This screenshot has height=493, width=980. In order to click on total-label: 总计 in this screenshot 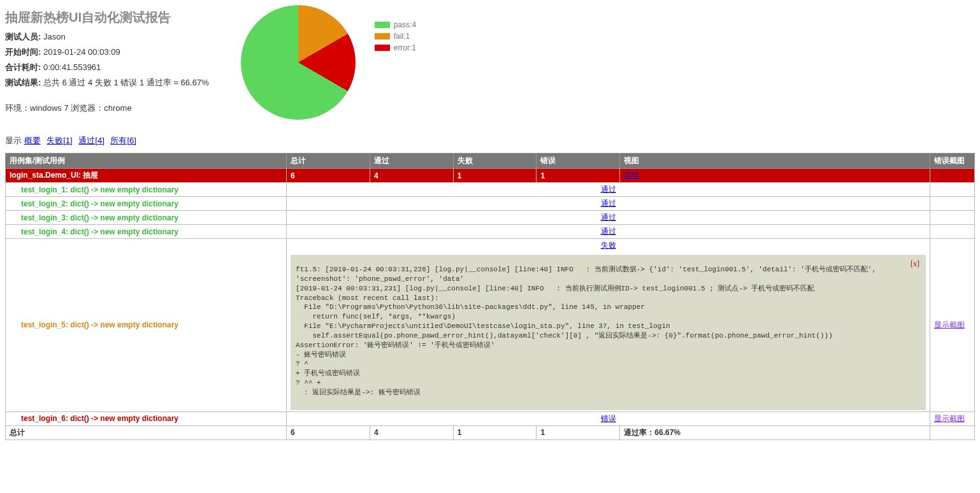, I will do `click(147, 432)`.